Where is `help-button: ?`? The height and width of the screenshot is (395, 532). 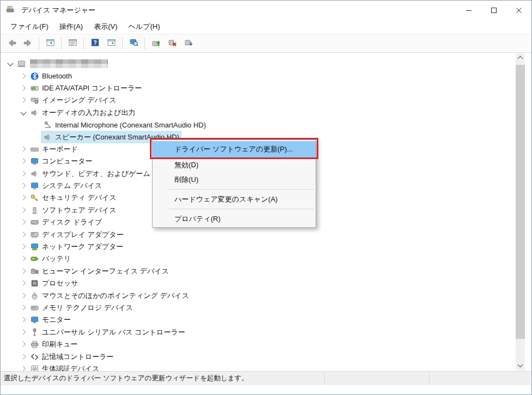
help-button: ? is located at coordinates (95, 44).